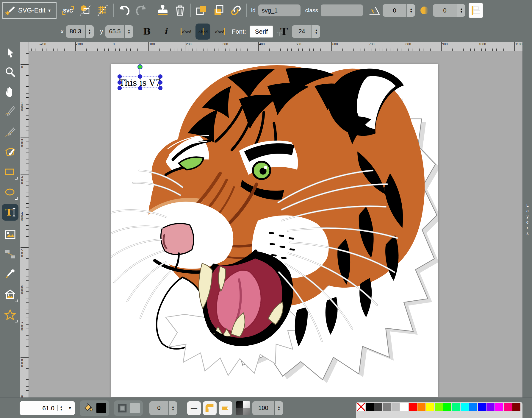  Describe the element at coordinates (166, 32) in the screenshot. I see `italic-button: i` at that location.